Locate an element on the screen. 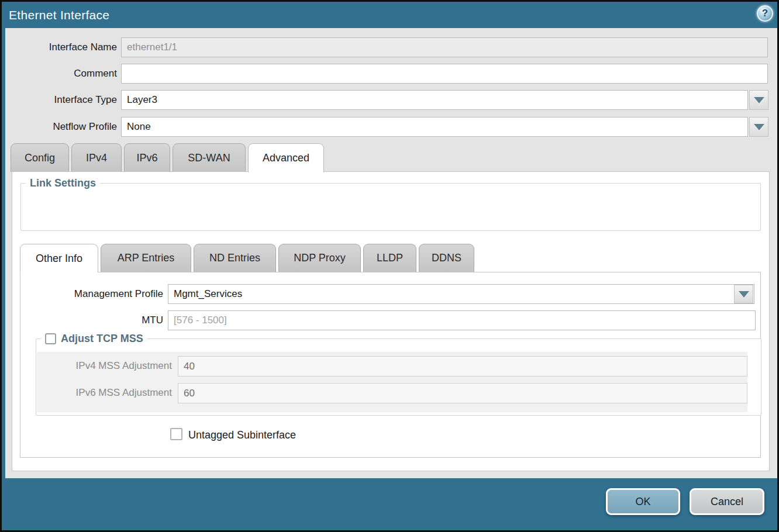  interface-name-input is located at coordinates (444, 47).